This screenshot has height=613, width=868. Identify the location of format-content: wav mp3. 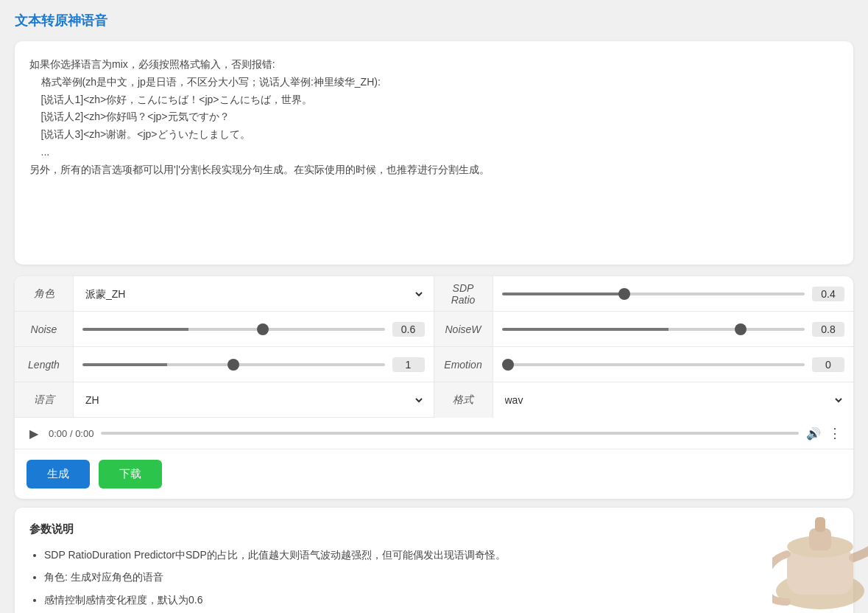
(674, 400).